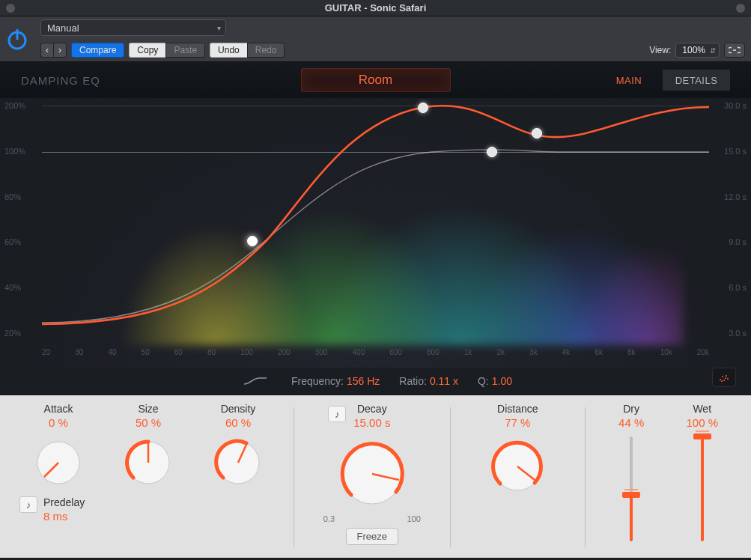 Image resolution: width=751 pixels, height=560 pixels. Describe the element at coordinates (46, 50) in the screenshot. I see `prev-preset-button: ‹` at that location.